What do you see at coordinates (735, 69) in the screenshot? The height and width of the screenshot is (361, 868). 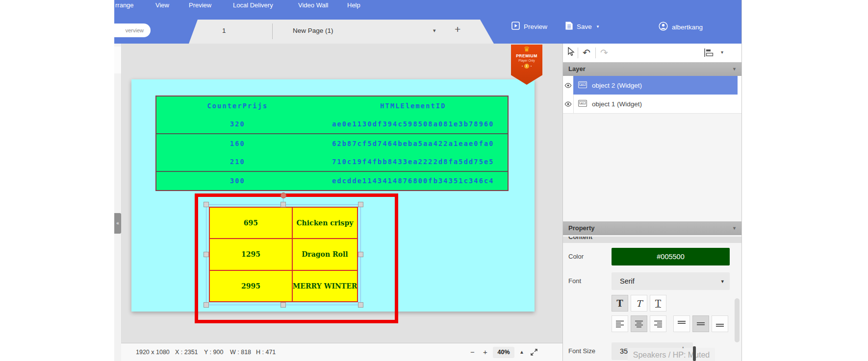 I see `layer-collapse-caret-icon: ▾` at bounding box center [735, 69].